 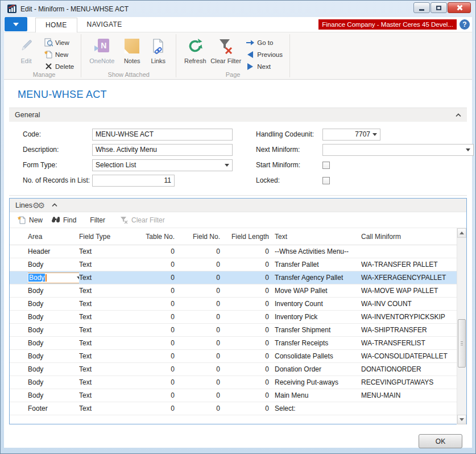 What do you see at coordinates (326, 165) in the screenshot?
I see `start-miniform-checkbox` at bounding box center [326, 165].